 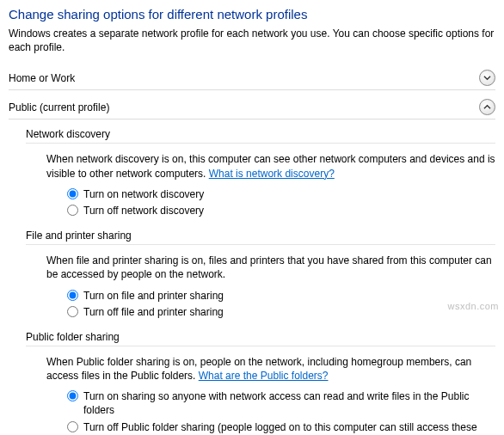 I want to click on label-file-printer-on: Turn on file and printer sharing, so click(x=153, y=296).